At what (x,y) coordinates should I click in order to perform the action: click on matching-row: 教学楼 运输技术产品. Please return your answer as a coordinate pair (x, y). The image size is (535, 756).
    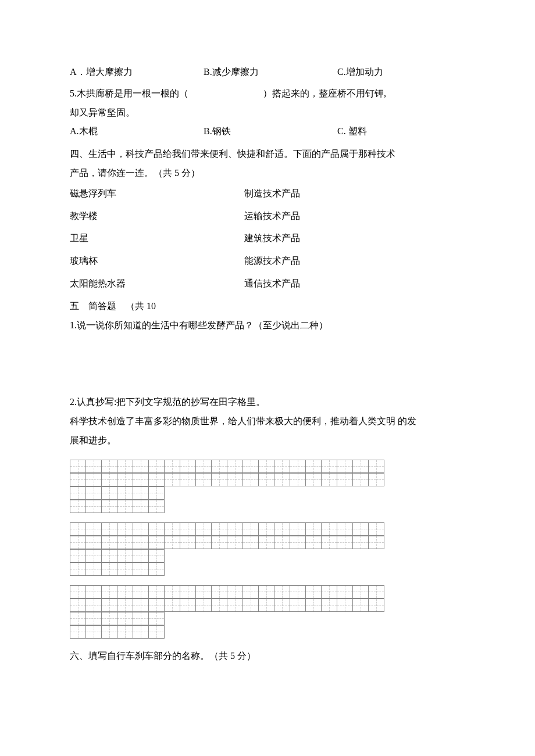
    Looking at the image, I should click on (268, 216).